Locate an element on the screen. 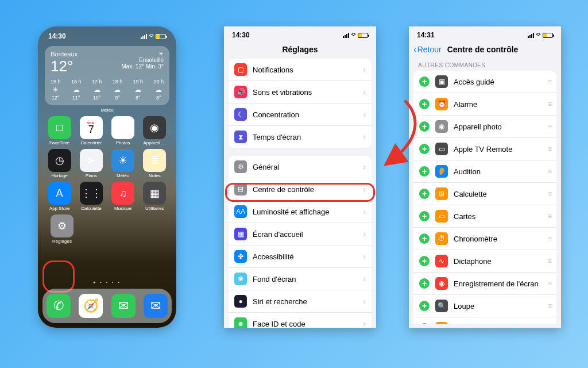 The height and width of the screenshot is (368, 588). row-home-screen: ▦ Écran d'accueil › is located at coordinates (300, 235).